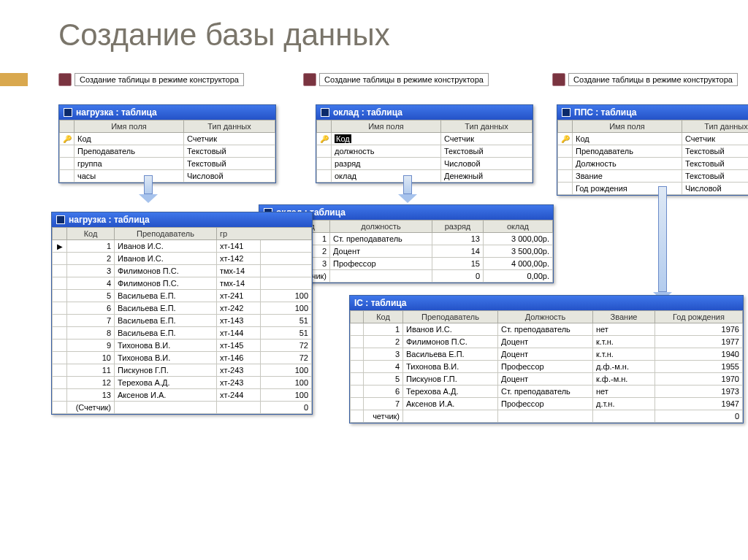 This screenshot has height=560, width=748. Describe the element at coordinates (546, 404) in the screenshot. I see `table-row: 7Аксенов И.А.Профессорд.т.н.1947` at that location.